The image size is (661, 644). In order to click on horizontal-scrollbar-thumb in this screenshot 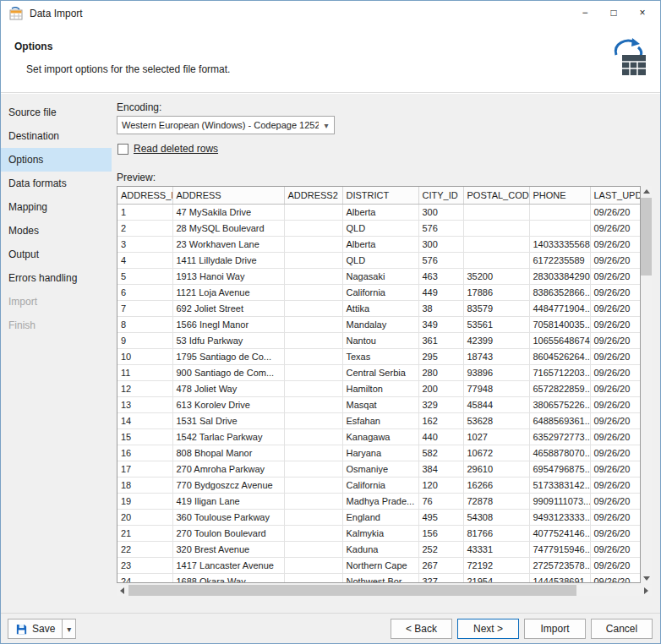, I will do `click(352, 590)`.